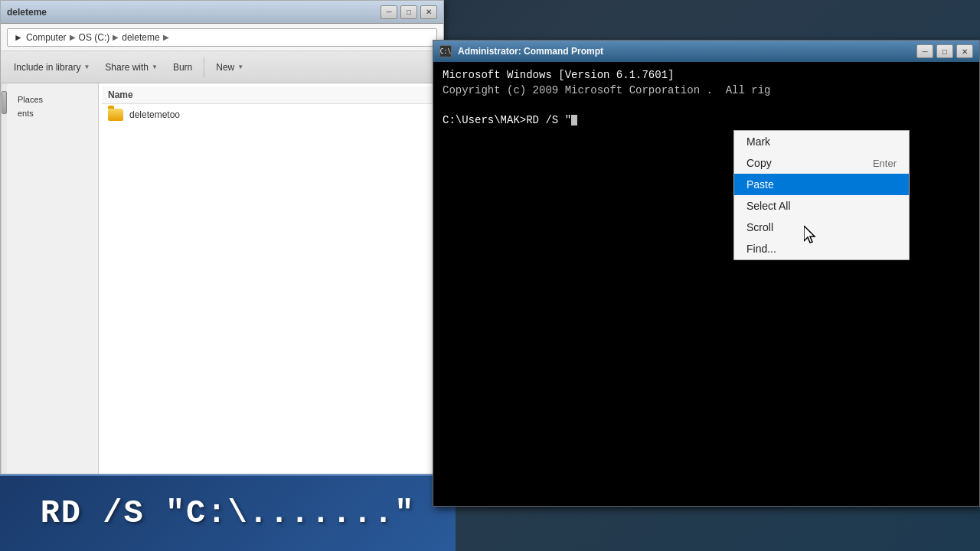 This screenshot has height=551, width=980. What do you see at coordinates (127, 67) in the screenshot?
I see `share-with-label: Share with` at bounding box center [127, 67].